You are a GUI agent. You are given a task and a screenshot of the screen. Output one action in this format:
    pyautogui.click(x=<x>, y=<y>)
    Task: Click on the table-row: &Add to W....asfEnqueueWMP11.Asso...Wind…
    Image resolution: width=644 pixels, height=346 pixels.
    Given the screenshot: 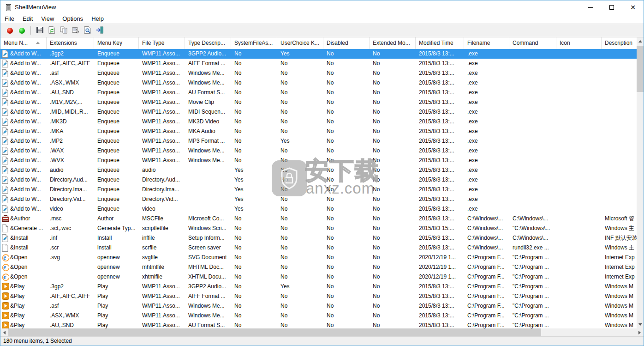 What is the action you would take?
    pyautogui.click(x=319, y=73)
    